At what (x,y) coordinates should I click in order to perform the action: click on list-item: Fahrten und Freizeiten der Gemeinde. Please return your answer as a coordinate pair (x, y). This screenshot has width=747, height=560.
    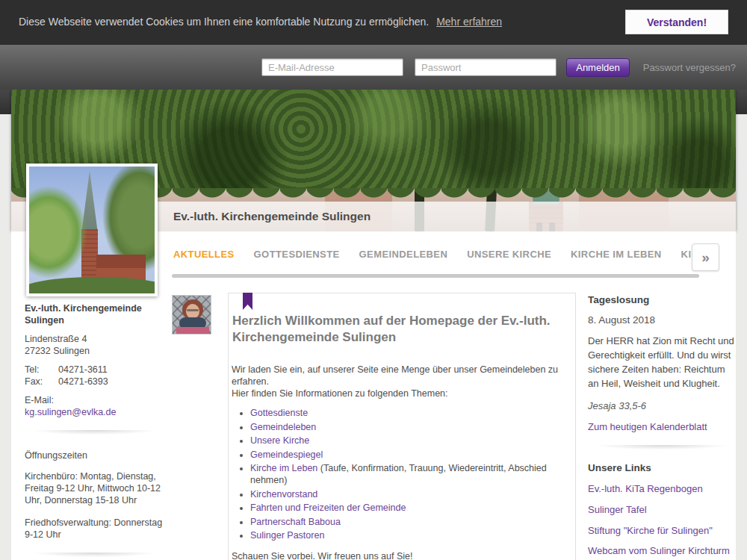
    Looking at the image, I should click on (409, 508).